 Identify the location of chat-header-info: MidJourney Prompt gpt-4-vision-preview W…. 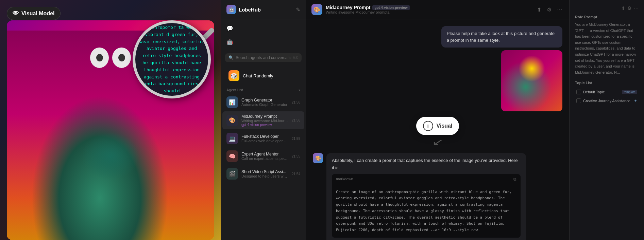
(429, 10).